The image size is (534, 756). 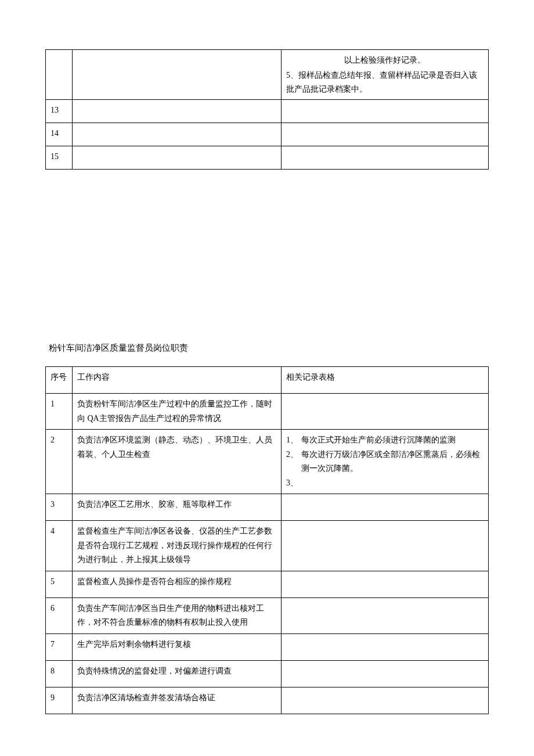 What do you see at coordinates (385, 61) in the screenshot?
I see `record-text: 以上检验须作好记录。` at bounding box center [385, 61].